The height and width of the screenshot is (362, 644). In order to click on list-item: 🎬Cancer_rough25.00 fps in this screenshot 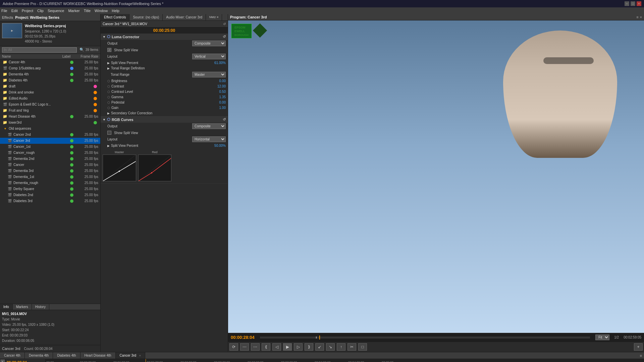, I will do `click(50, 153)`.